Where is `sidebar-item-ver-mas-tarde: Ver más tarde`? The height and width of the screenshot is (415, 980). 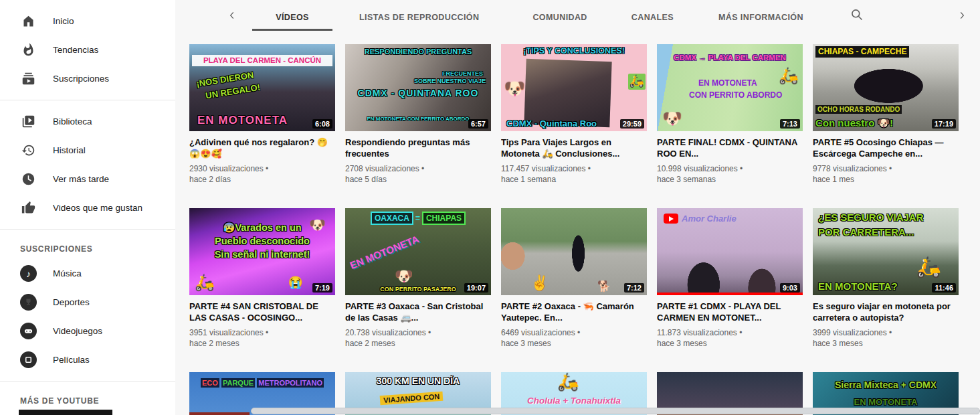
sidebar-item-ver-mas-tarde: Ver más tarde is located at coordinates (88, 179).